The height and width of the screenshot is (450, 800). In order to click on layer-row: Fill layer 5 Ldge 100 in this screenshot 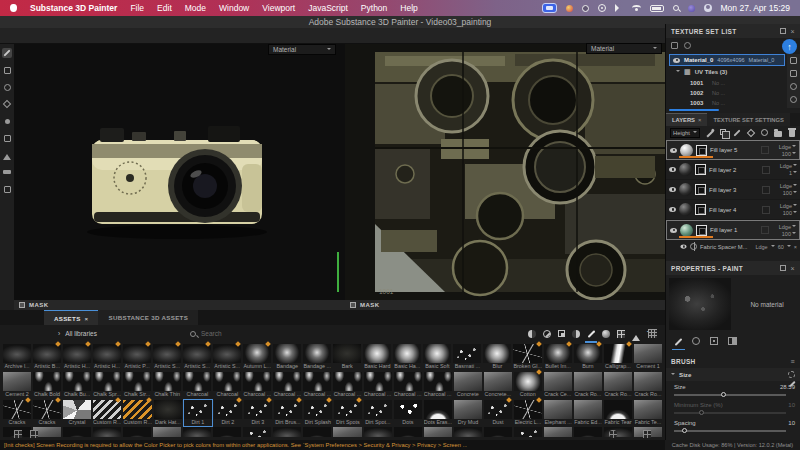, I will do `click(733, 150)`.